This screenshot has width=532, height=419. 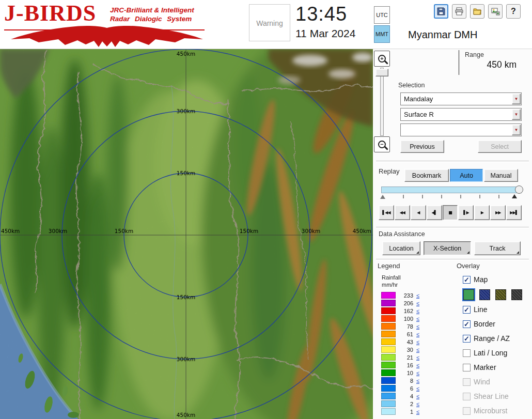 What do you see at coordinates (497, 367) in the screenshot?
I see `overlay-item-marker: Marker` at bounding box center [497, 367].